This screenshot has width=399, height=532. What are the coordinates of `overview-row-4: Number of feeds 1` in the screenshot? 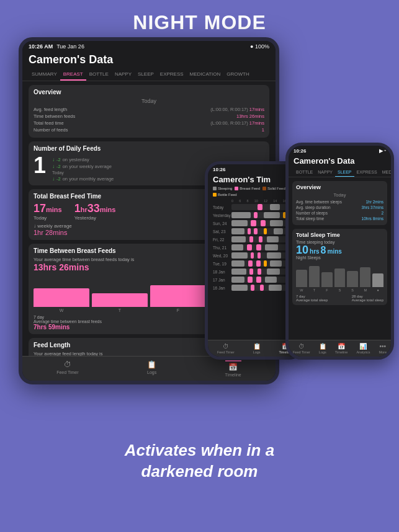 It's located at (149, 130).